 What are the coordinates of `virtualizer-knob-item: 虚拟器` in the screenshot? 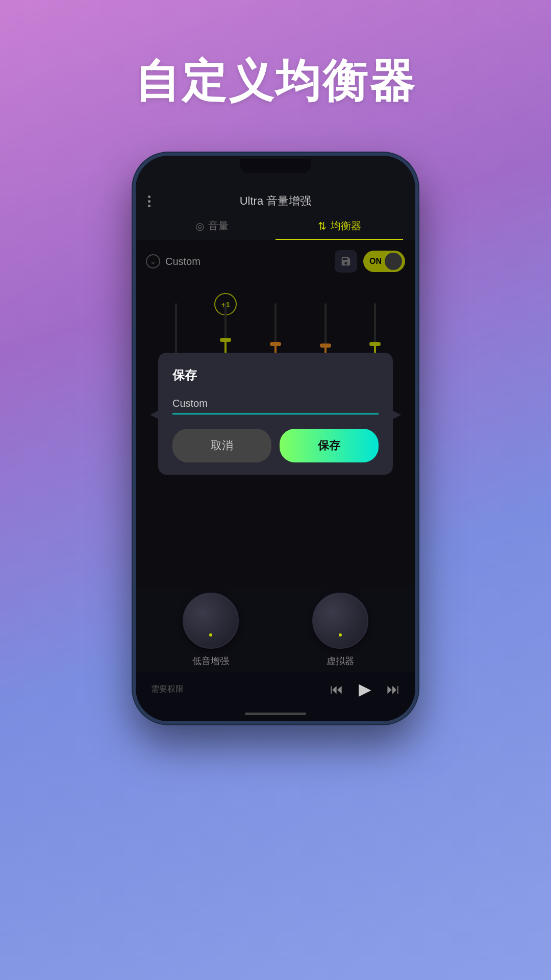 It's located at (340, 630).